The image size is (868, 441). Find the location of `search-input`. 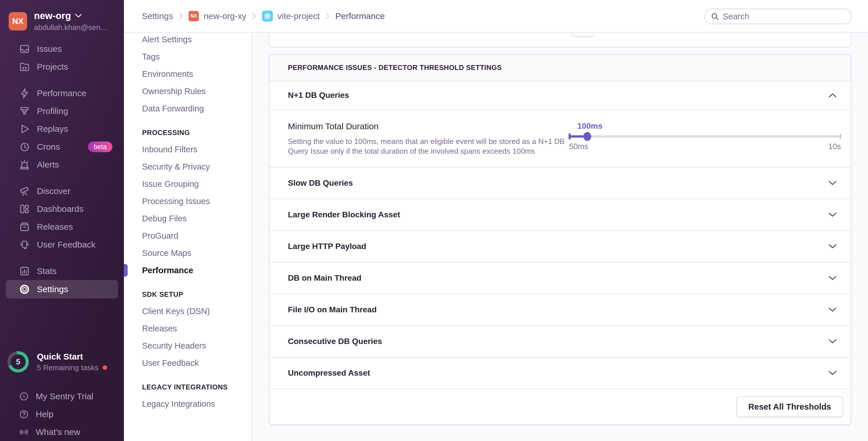

search-input is located at coordinates (784, 16).